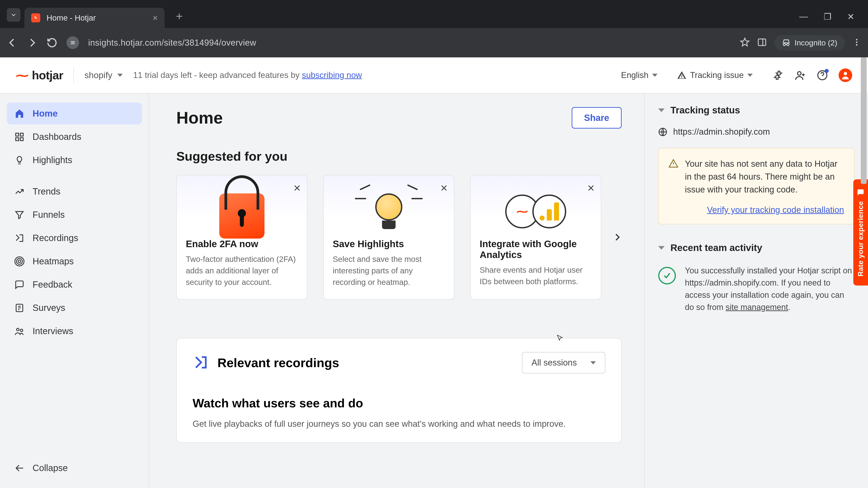  What do you see at coordinates (74, 308) in the screenshot?
I see `sidebar-item-surveys: Surveys` at bounding box center [74, 308].